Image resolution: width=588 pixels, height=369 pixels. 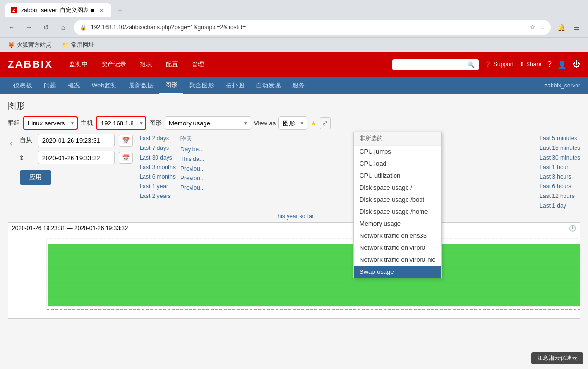 What do you see at coordinates (74, 86) in the screenshot?
I see `subnav-overview: 概况` at bounding box center [74, 86].